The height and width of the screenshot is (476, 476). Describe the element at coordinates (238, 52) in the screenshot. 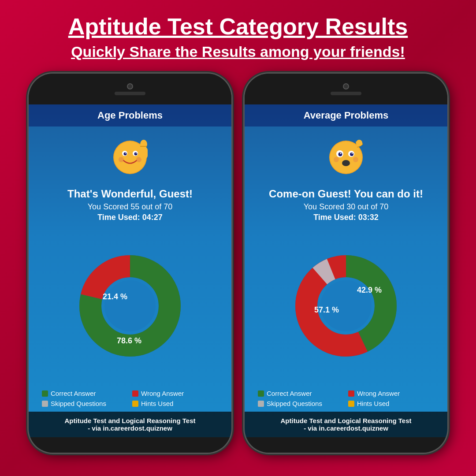

I see `page-subtitle: Quickly Share the Results among your fri…` at that location.